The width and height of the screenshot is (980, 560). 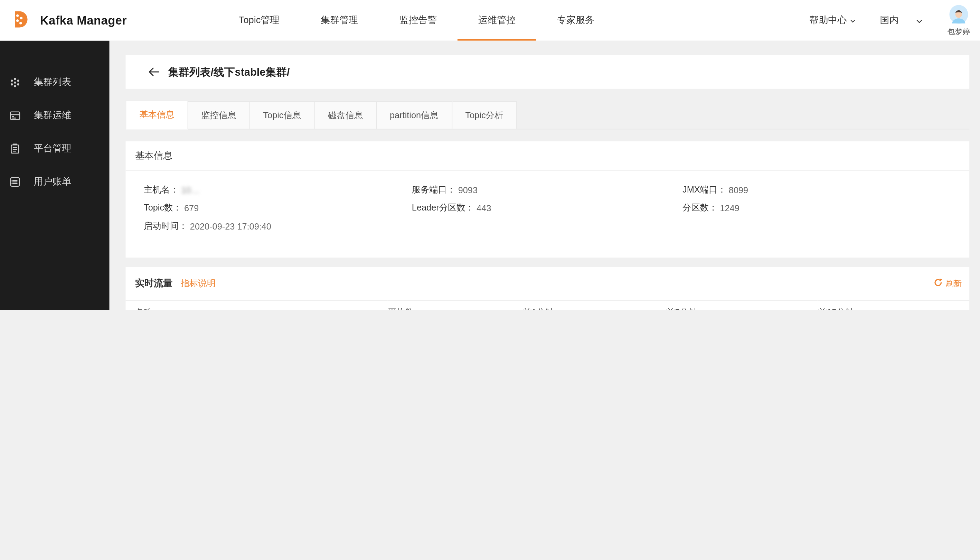 What do you see at coordinates (102, 20) in the screenshot?
I see `brand: Kafka Manager` at bounding box center [102, 20].